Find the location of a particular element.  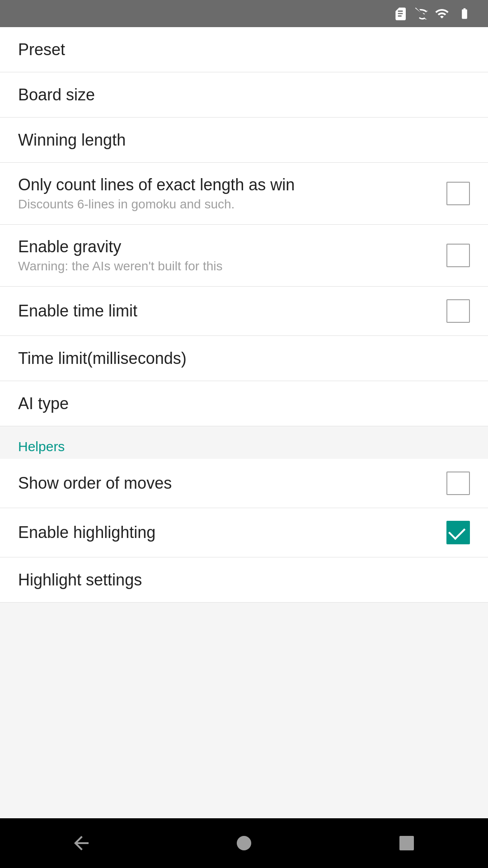

sim-icon is located at coordinates (400, 14).